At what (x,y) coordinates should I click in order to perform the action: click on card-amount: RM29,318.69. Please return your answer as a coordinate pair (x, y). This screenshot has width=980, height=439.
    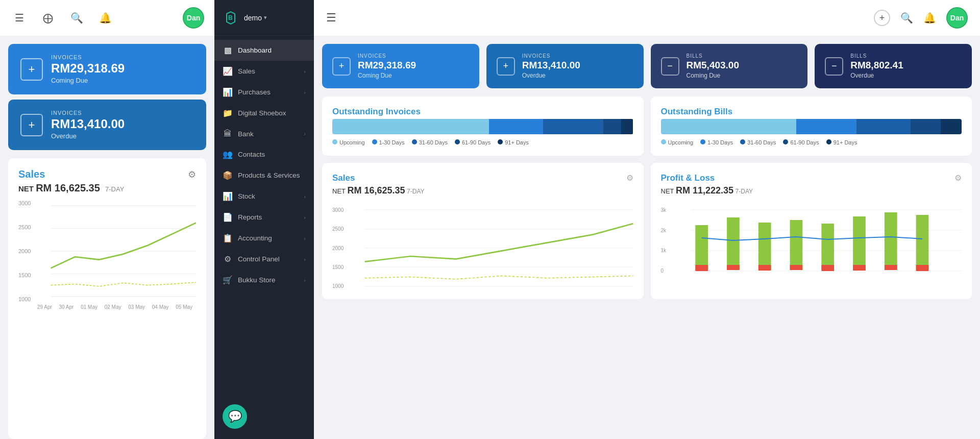
    Looking at the image, I should click on (88, 68).